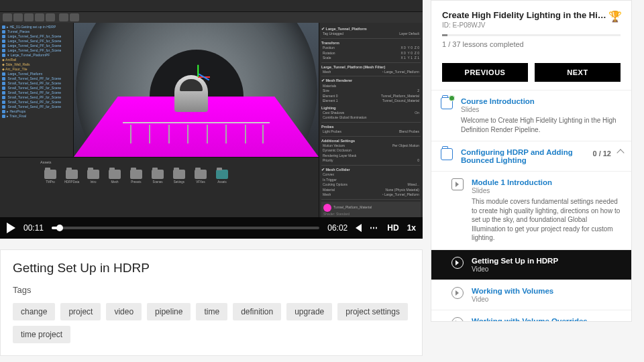 This screenshot has width=644, height=362. What do you see at coordinates (447, 154) in the screenshot?
I see `folder-icon` at bounding box center [447, 154].